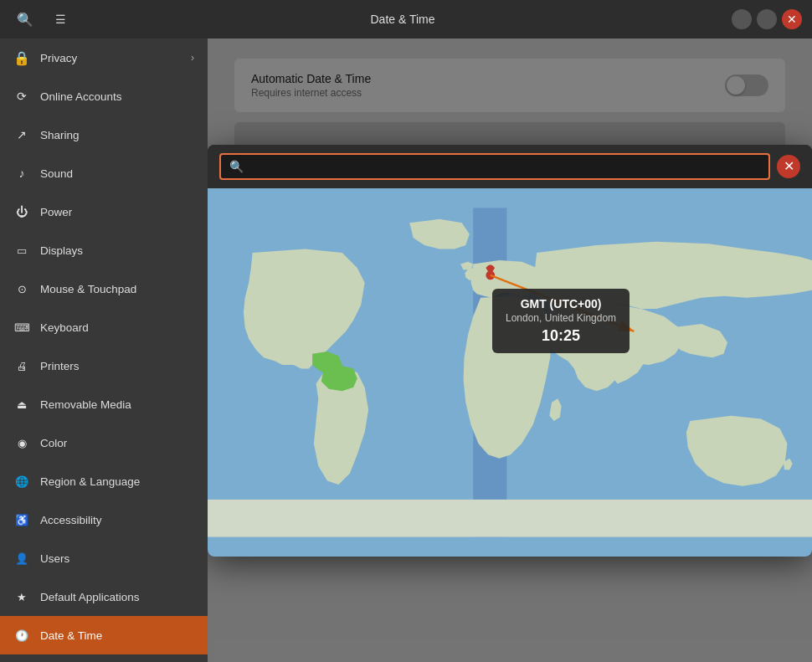  I want to click on search-button: 🔍, so click(25, 19).